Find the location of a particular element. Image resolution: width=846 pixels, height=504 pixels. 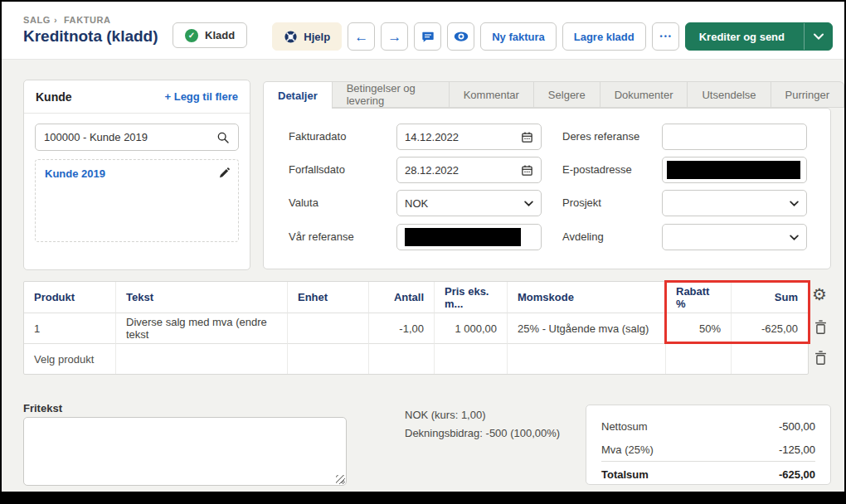

arrow-right-icon: → is located at coordinates (395, 36).